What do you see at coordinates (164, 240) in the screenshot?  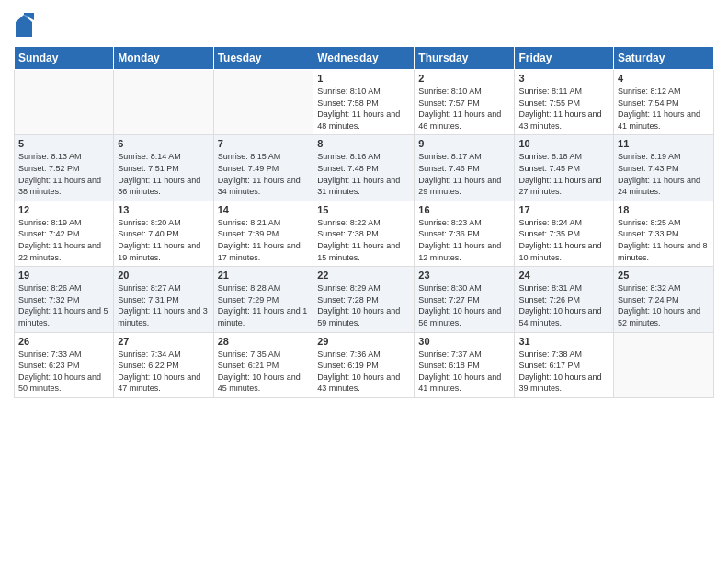 I see `day-info: Sunrise: 8:20 AM Sunset: 7:40 PM Dayligh…` at bounding box center [164, 240].